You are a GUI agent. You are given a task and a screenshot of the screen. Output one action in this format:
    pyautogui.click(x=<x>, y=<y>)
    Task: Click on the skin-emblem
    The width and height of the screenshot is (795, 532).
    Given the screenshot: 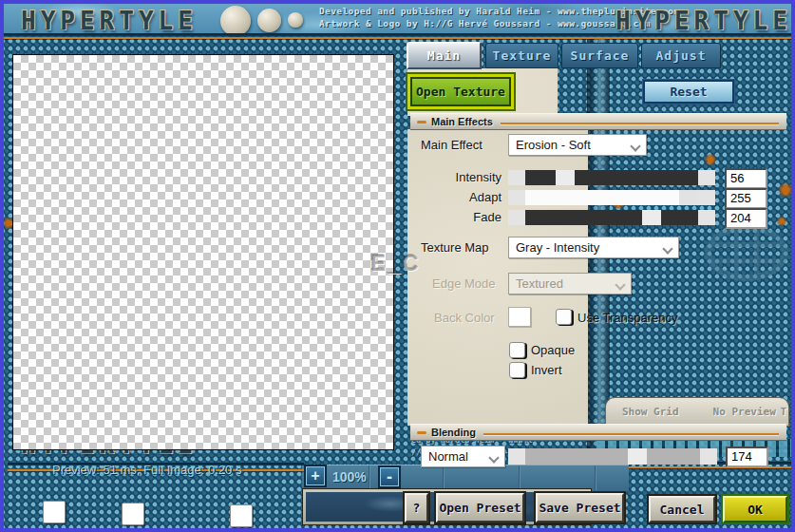 What is the action you would take?
    pyautogui.click(x=747, y=253)
    